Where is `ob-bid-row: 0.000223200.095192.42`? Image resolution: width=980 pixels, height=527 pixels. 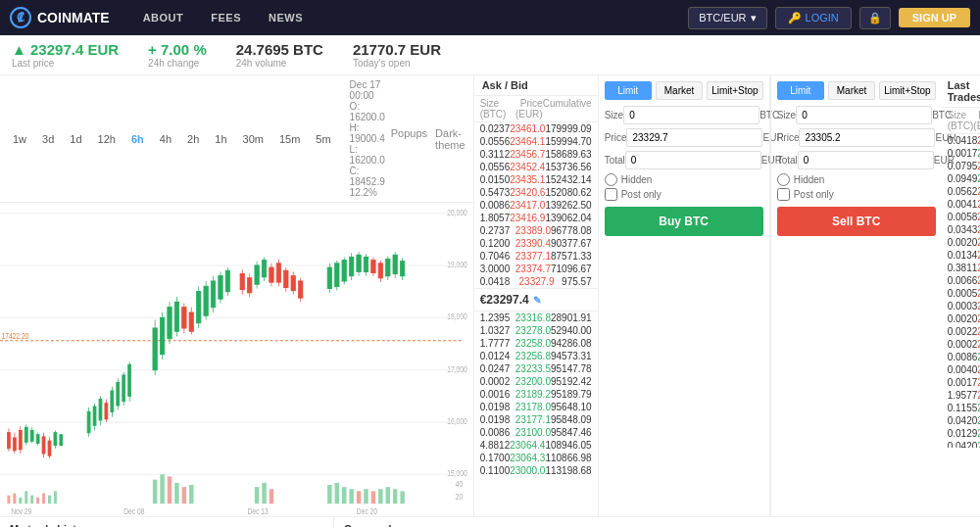
ob-bid-row: 0.000223200.095192.42 is located at coordinates (536, 382).